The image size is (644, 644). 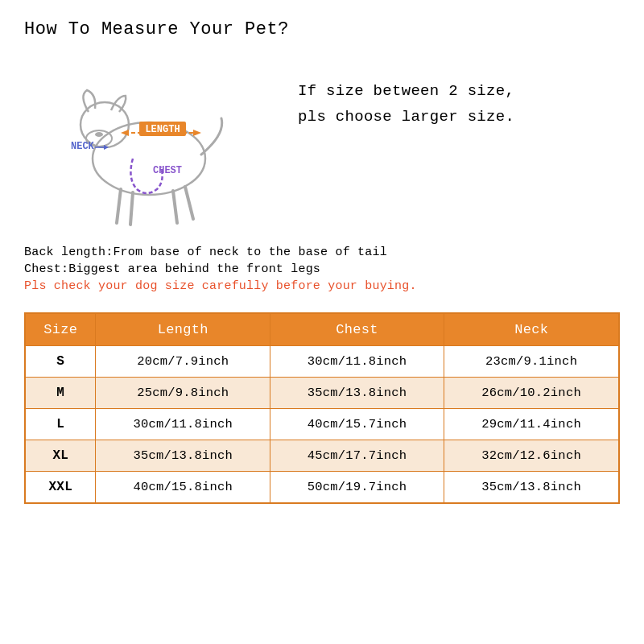 What do you see at coordinates (357, 362) in the screenshot?
I see `table-cell-0-2: 30cm/11.8inch` at bounding box center [357, 362].